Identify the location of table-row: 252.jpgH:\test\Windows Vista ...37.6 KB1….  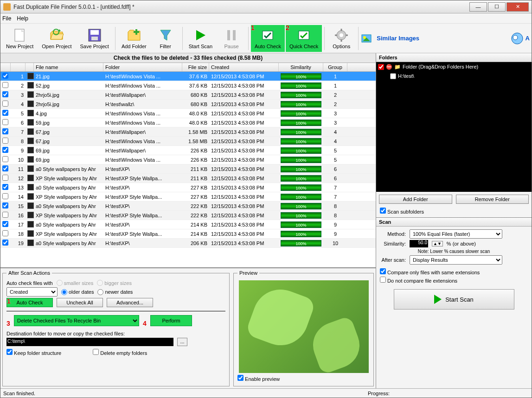
(188, 86).